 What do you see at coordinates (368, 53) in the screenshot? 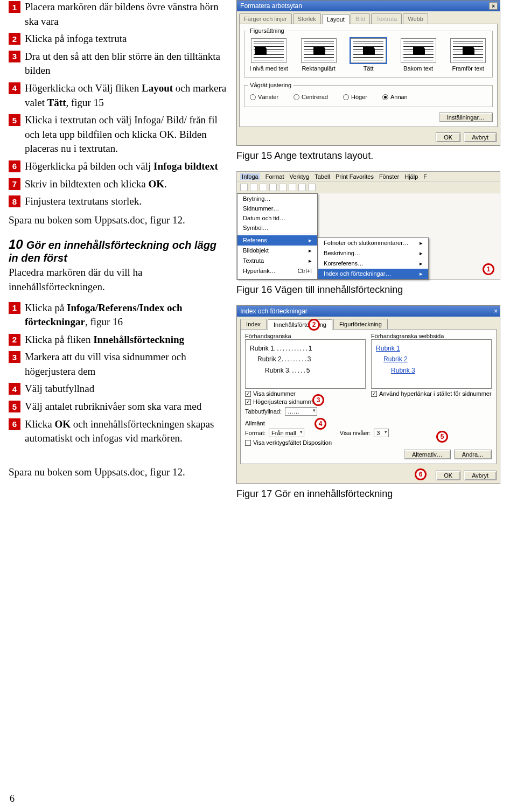
I see `wrap-fieldset: Figursättning I nivå med textRektangulär…` at bounding box center [368, 53].